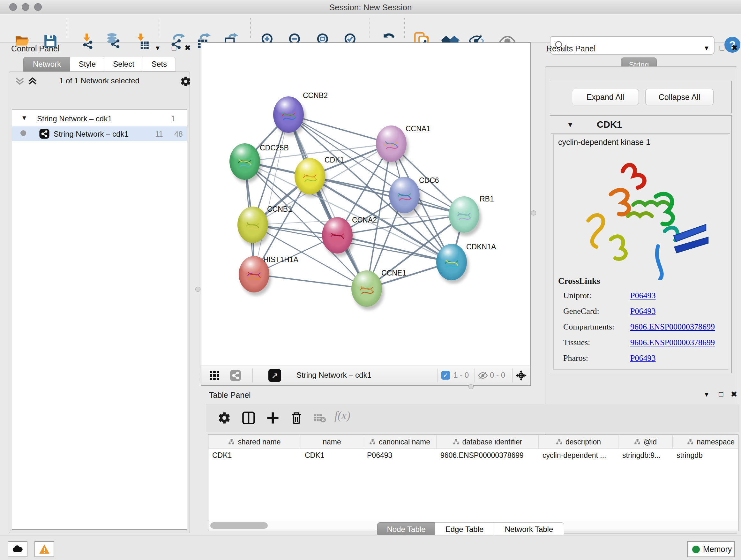  Describe the element at coordinates (235, 375) in the screenshot. I see `network-overview-icon` at that location.